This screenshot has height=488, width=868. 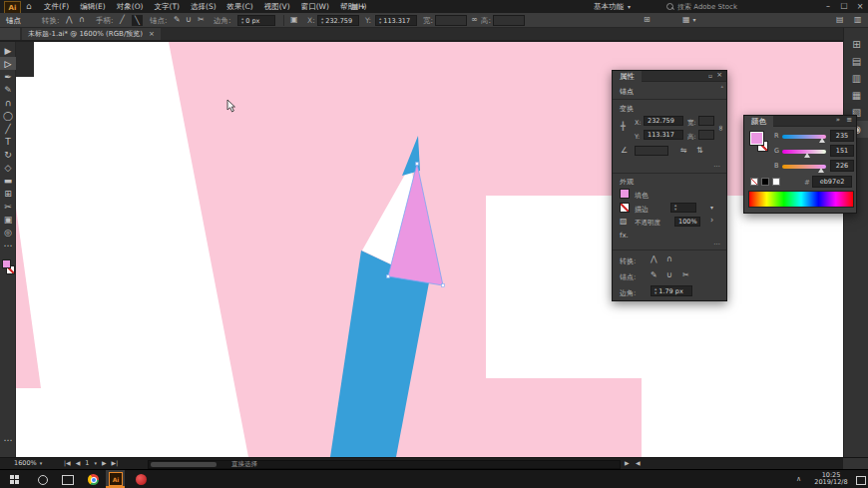 What do you see at coordinates (801, 200) in the screenshot?
I see `color-spectrum-bar` at bounding box center [801, 200].